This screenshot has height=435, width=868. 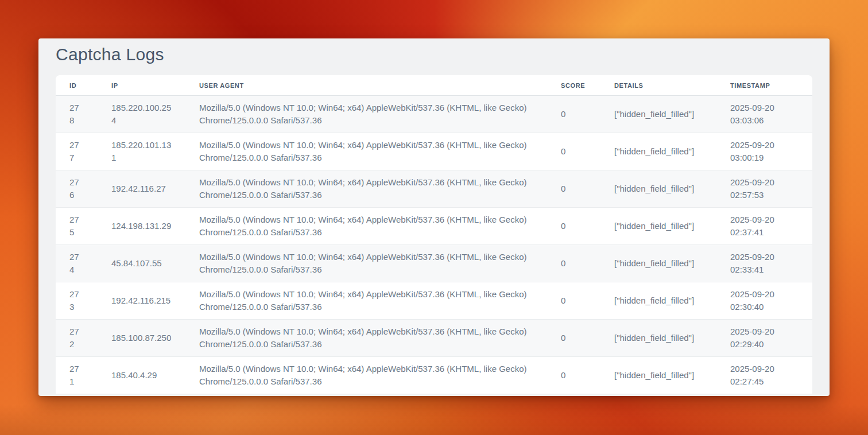 I want to click on column-header-details: DETAILS, so click(x=658, y=86).